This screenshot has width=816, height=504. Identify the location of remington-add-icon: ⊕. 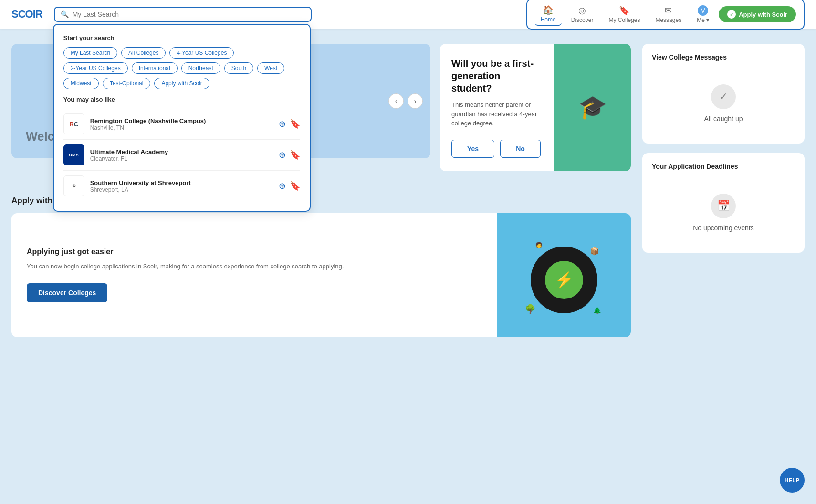
(282, 124).